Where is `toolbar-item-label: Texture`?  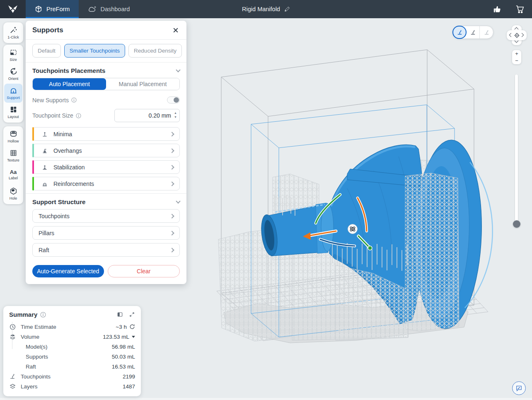 toolbar-item-label: Texture is located at coordinates (13, 160).